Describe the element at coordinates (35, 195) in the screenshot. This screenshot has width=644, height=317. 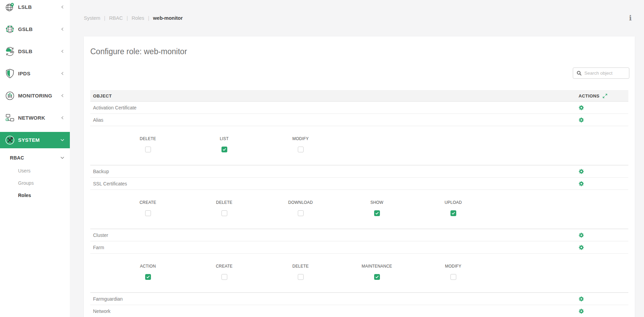
I see `sidebar-item-roles: Roles` at that location.